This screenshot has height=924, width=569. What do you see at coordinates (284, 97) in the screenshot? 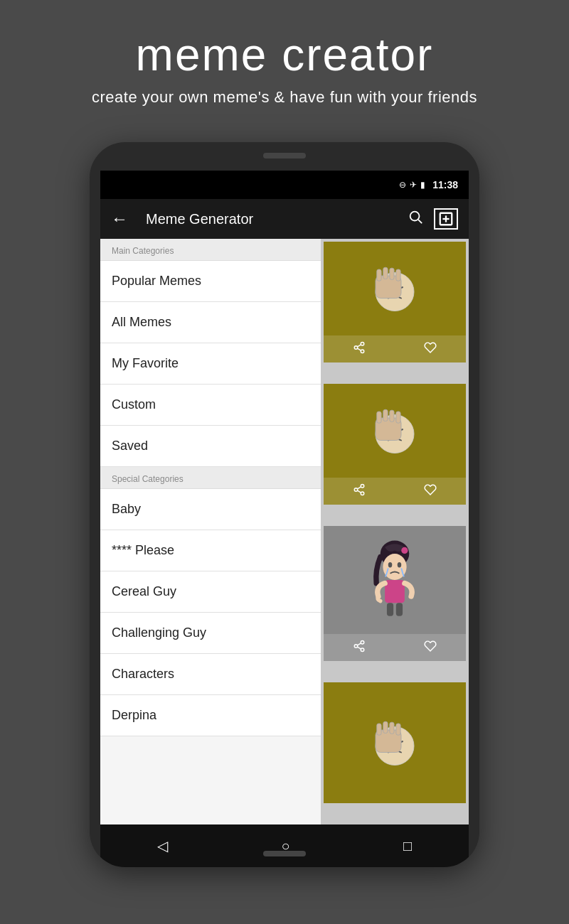
I see `app-subtitle: create your own meme's & have fun with y…` at bounding box center [284, 97].